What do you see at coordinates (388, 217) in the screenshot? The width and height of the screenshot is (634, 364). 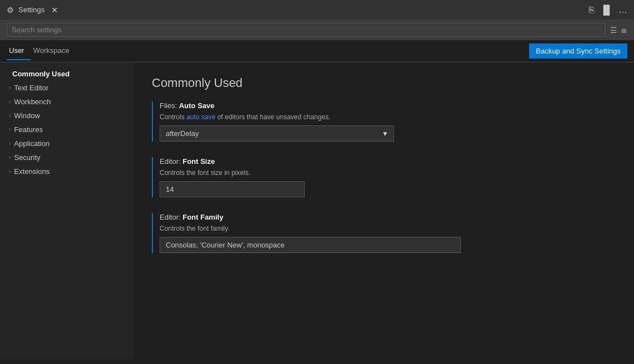 I see `setting-label-font-family: Editor: Font Family` at bounding box center [388, 217].